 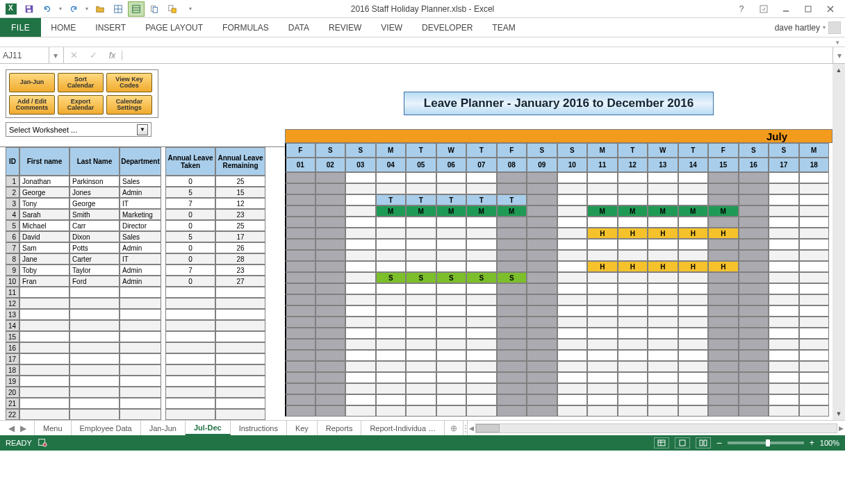 I want to click on zoom-out-icon: −, so click(x=719, y=443).